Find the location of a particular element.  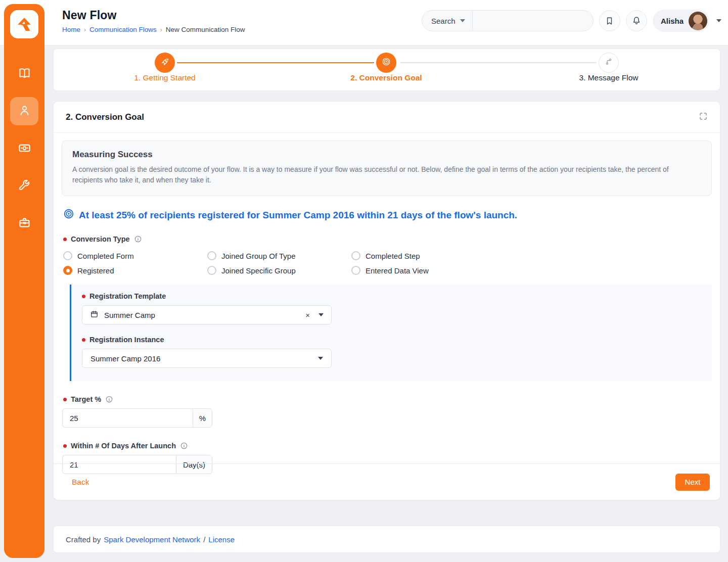

sidebar-item-work is located at coordinates (24, 223).